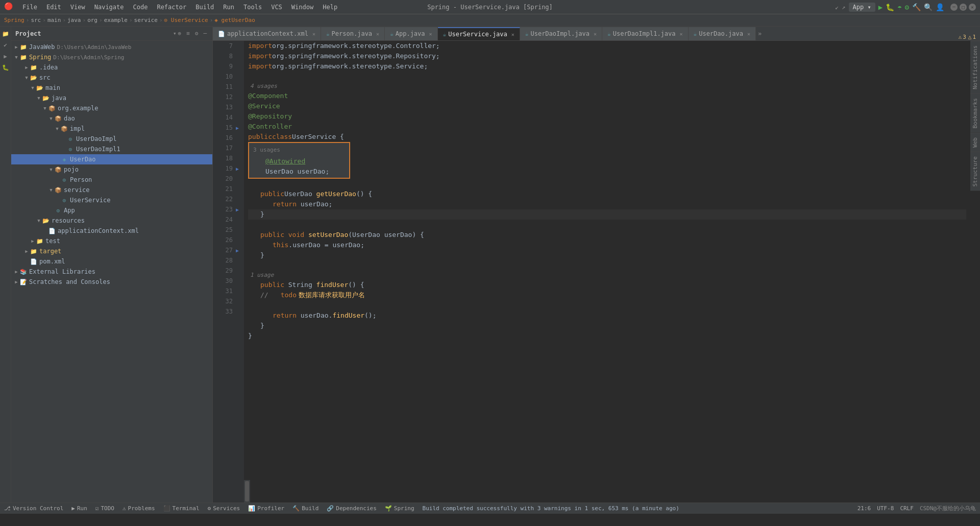 The width and height of the screenshot is (980, 526). What do you see at coordinates (182, 509) in the screenshot?
I see `terminal-button-status: ⬛ Terminal` at bounding box center [182, 509].